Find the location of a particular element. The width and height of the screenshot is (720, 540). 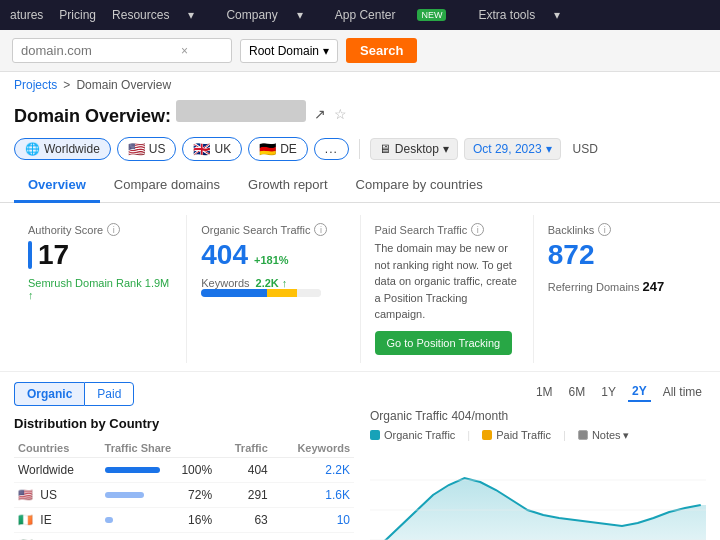

distribution-section: Organic Paid Distribution by Country Cou… is located at coordinates (184, 462).